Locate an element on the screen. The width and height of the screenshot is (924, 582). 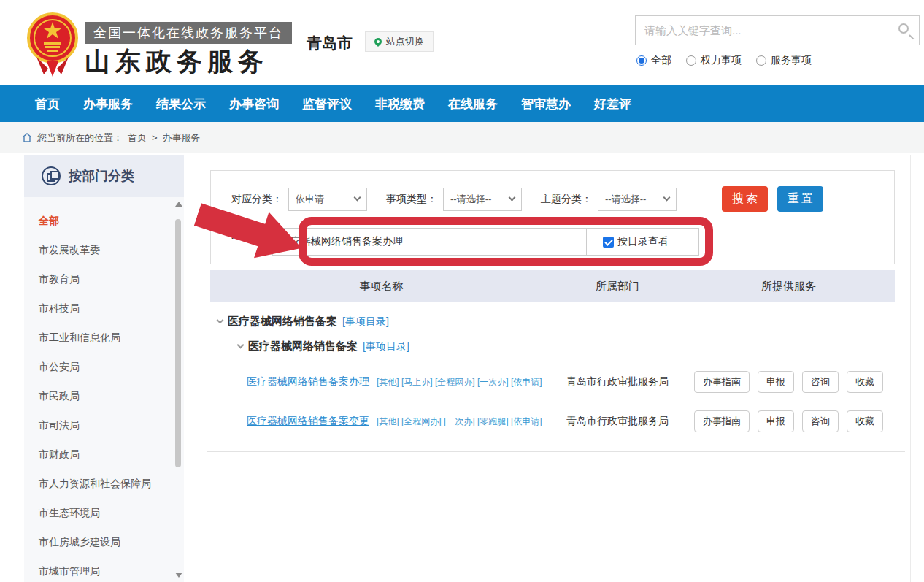
keyword-search-input is located at coordinates (777, 31).